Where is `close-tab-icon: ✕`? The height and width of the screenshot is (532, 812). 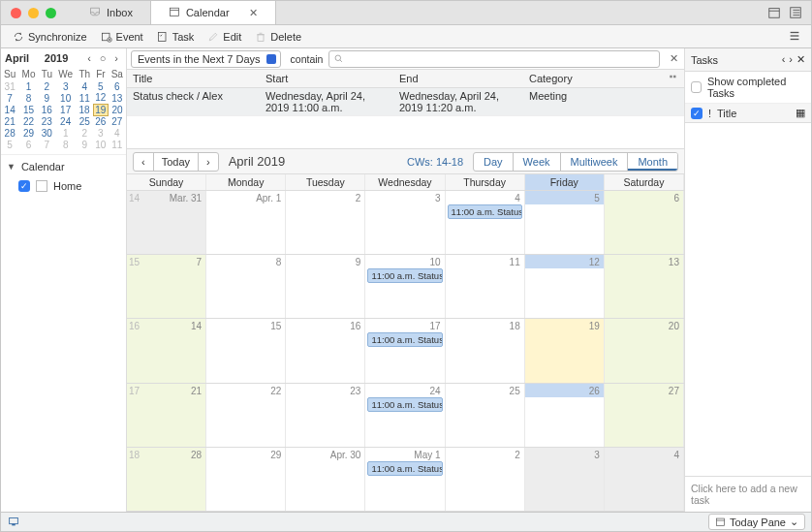
close-tab-icon: ✕ is located at coordinates (254, 14).